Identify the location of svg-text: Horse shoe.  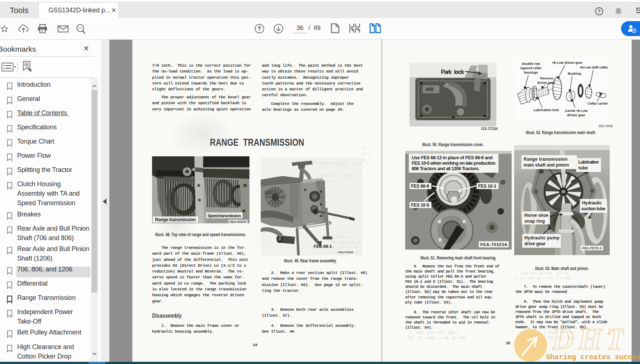
(536, 215).